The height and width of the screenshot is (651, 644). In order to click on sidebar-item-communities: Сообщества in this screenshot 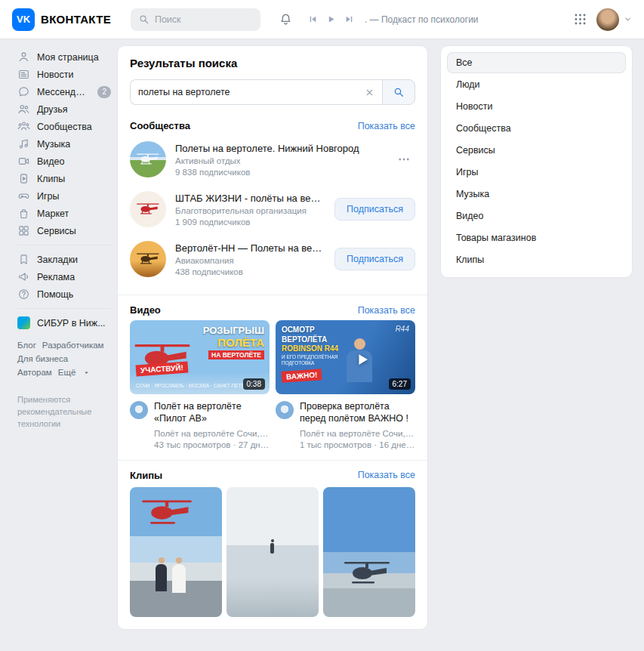, I will do `click(64, 127)`.